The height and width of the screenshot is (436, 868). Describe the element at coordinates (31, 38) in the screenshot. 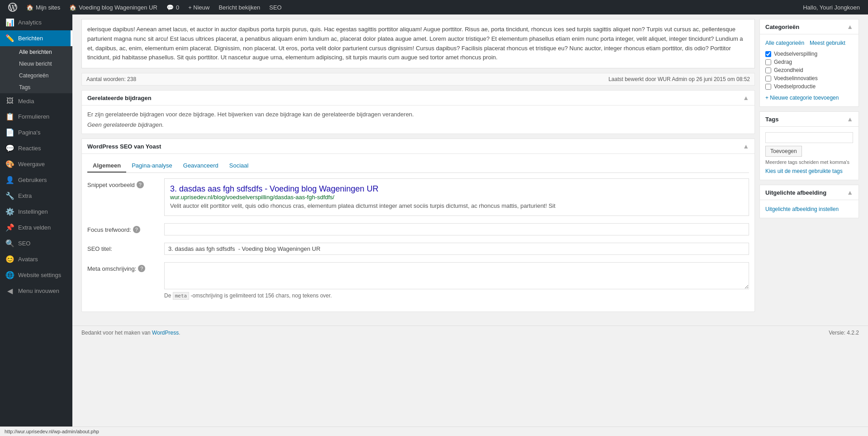

I see `berichten-label: Berichten` at that location.